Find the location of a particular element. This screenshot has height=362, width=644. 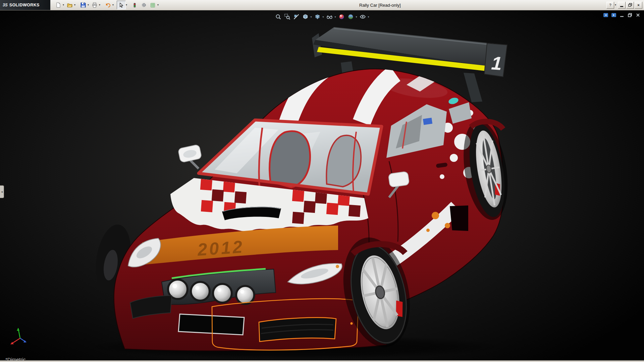

rebuild-button is located at coordinates (135, 5).